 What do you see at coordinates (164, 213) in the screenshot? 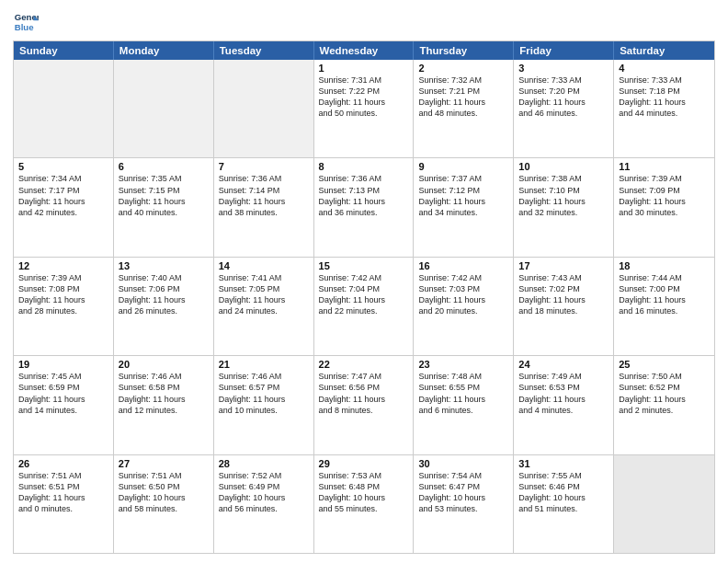
I see `cell-line: and 40 minutes.` at bounding box center [164, 213].